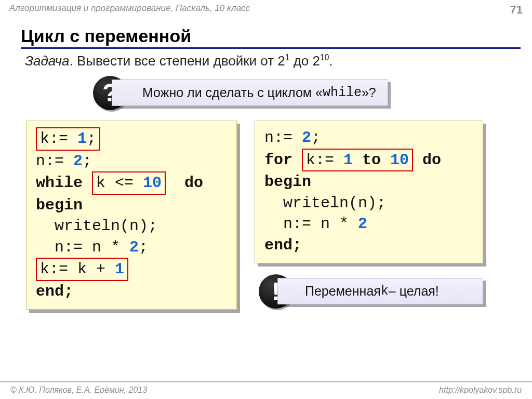 This screenshot has width=532, height=399. I want to click on note-text-after: – целая!, so click(414, 291).